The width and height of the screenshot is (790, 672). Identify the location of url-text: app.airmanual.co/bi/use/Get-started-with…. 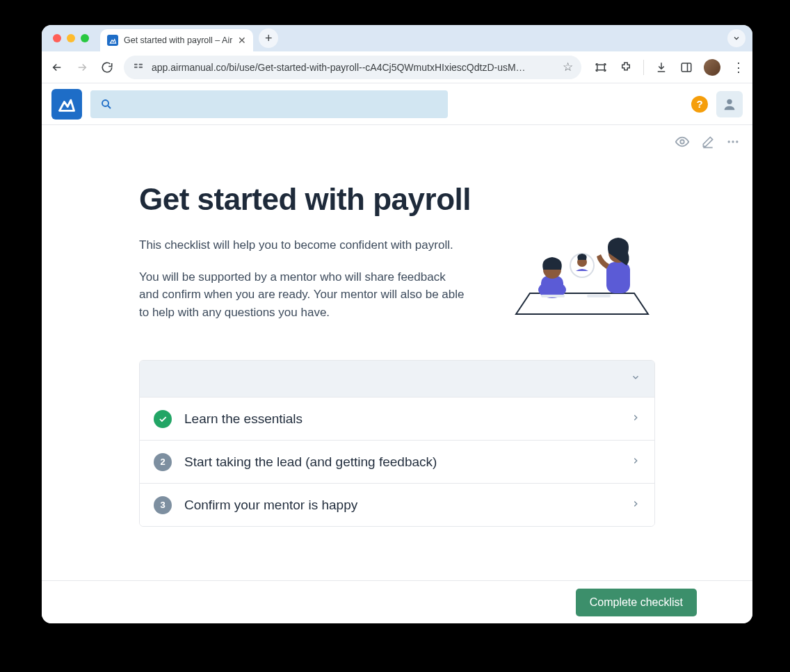
(353, 67).